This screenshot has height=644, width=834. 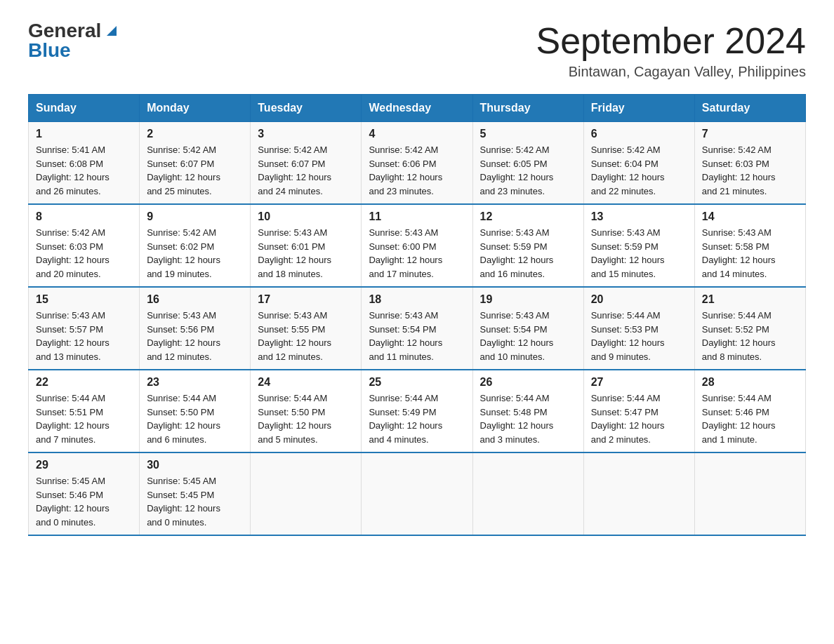 I want to click on day-number: 12, so click(x=528, y=217).